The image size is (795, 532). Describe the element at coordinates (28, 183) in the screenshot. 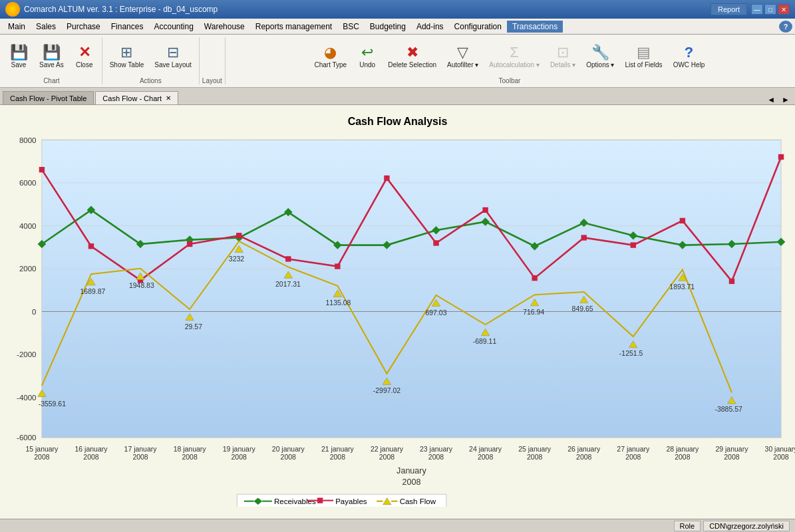

I see `ylabel-6000: 6000` at that location.